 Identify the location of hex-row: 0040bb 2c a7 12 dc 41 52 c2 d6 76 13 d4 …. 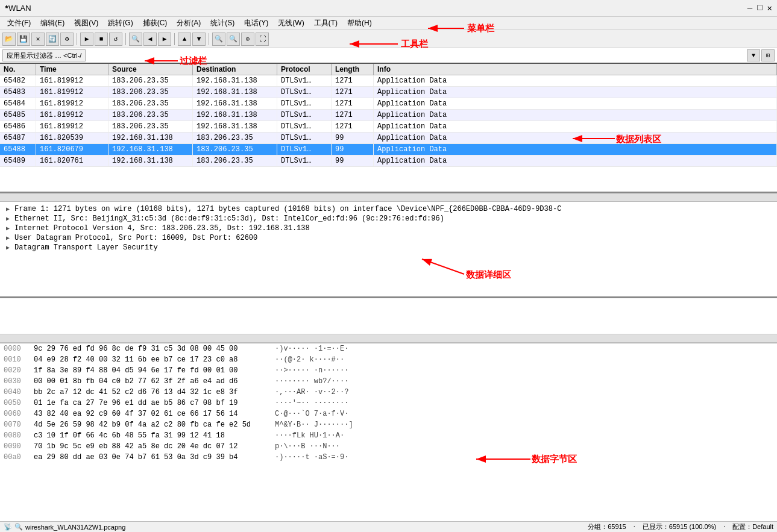
(388, 392).